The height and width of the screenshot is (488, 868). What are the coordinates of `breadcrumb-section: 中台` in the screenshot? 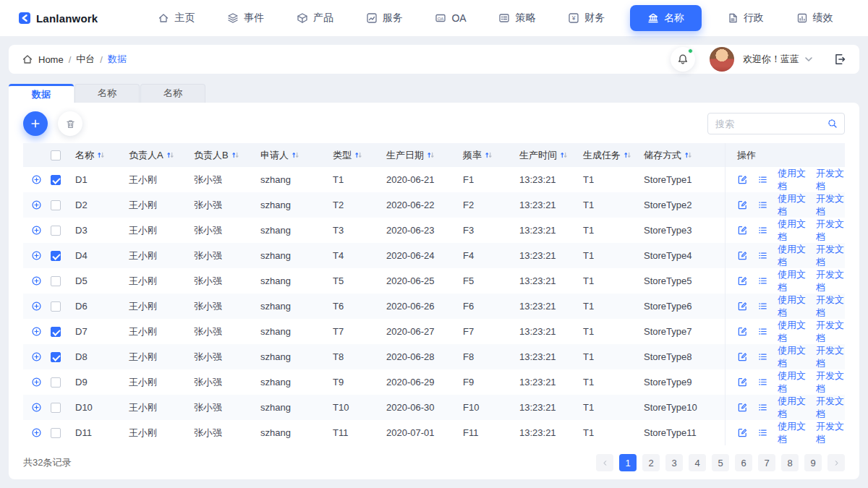 It's located at (85, 59).